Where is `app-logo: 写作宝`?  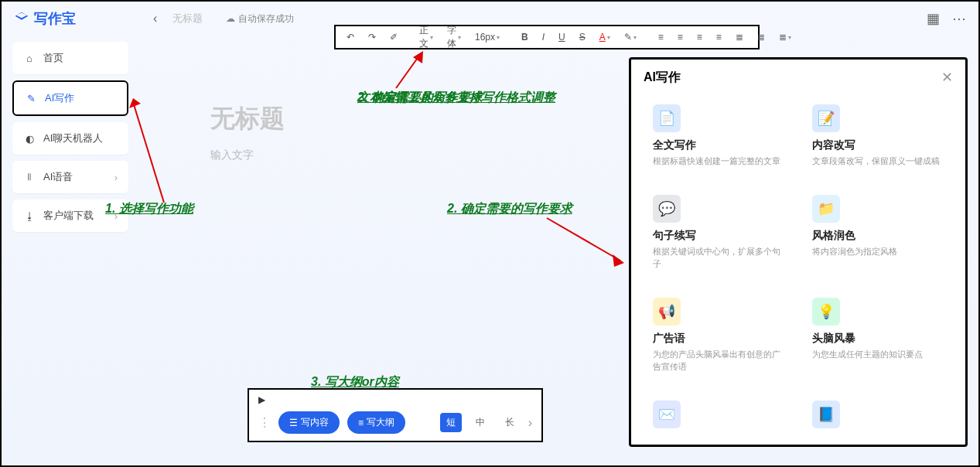
app-logo: 写作宝 is located at coordinates (45, 19).